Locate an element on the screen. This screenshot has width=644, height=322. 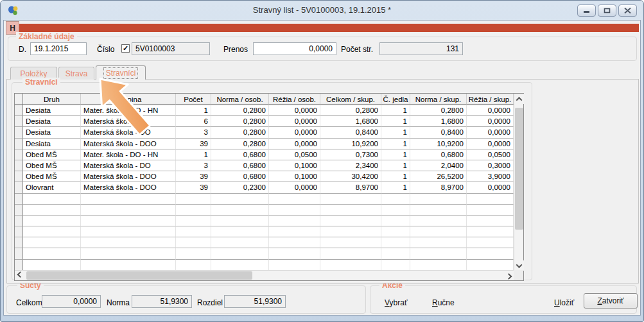
horizontal-scrollbar is located at coordinates (265, 275).